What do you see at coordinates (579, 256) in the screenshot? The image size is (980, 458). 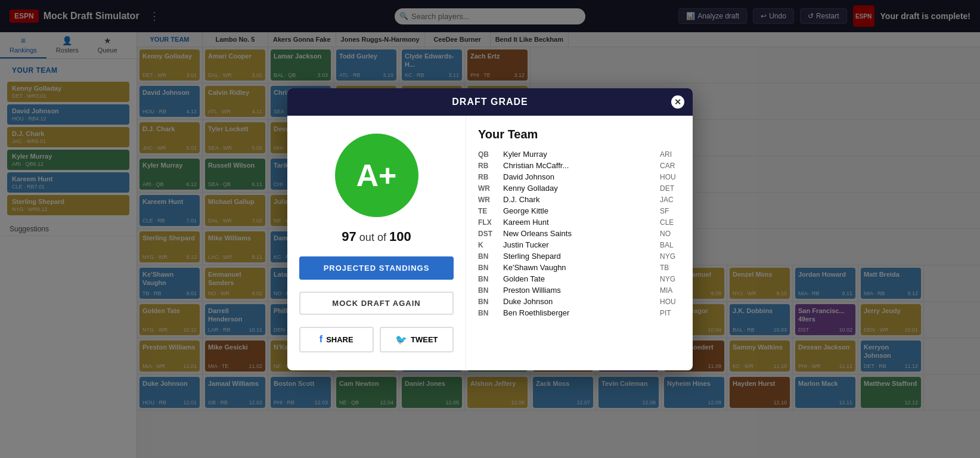 I see `roster-row: BN Sterling Shepard NYG` at bounding box center [579, 256].